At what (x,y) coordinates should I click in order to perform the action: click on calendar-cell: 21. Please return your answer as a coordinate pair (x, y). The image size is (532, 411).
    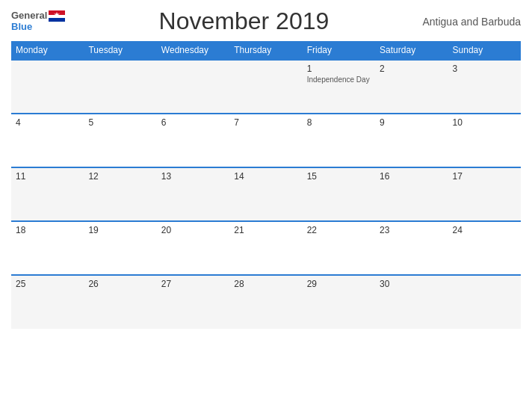
    Looking at the image, I should click on (266, 248).